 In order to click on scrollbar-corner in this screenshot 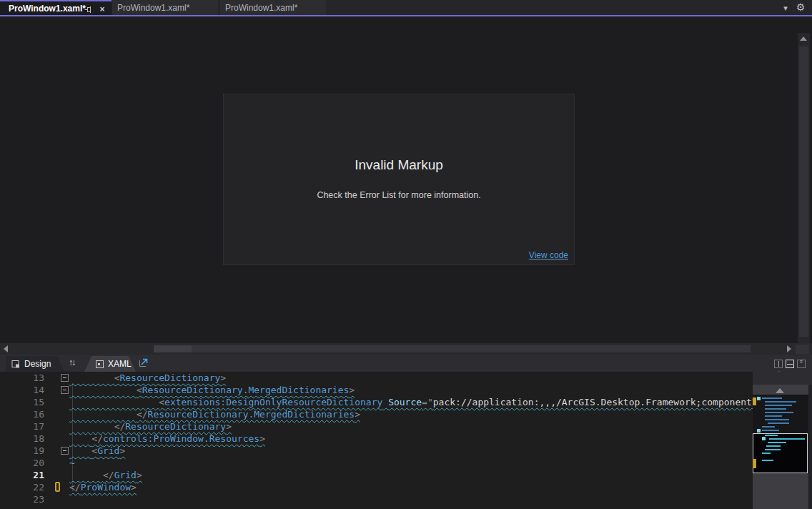, I will do `click(802, 349)`.